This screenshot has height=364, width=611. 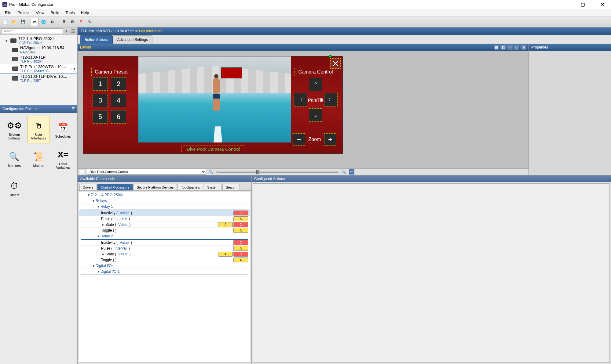 I want to click on menu-help: Help, so click(x=85, y=13).